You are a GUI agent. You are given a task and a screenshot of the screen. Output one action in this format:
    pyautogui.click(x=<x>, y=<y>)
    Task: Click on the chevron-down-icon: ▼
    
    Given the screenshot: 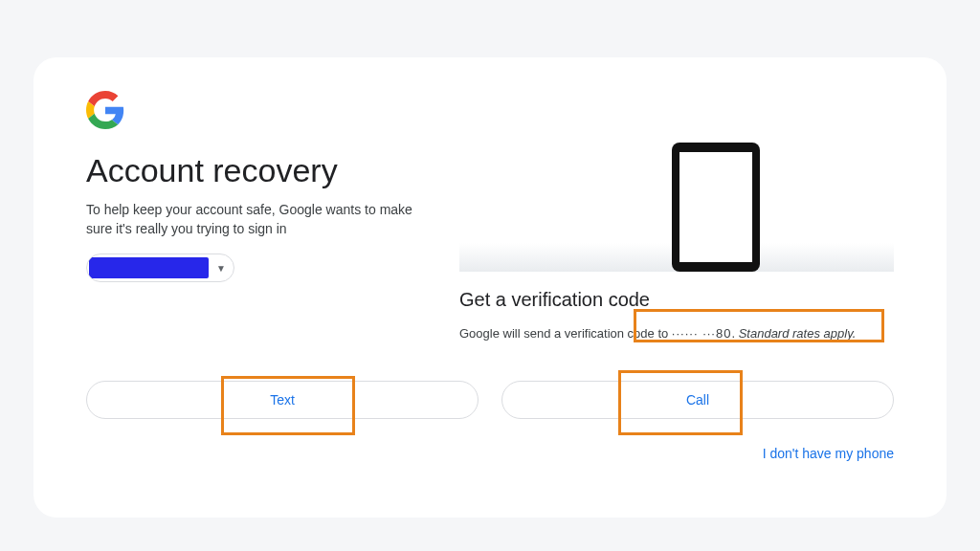 What is the action you would take?
    pyautogui.click(x=221, y=268)
    